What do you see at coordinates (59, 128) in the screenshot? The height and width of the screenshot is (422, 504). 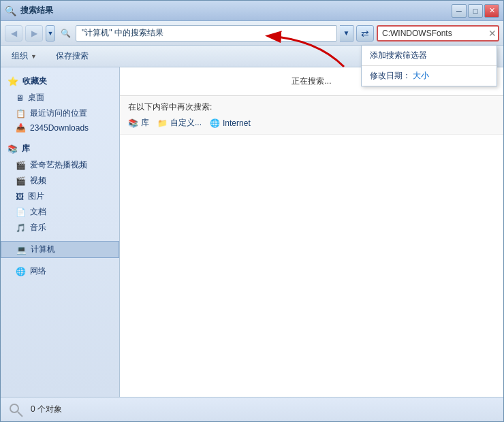 I see `sidebar-downloads-label: 2345Downloads` at bounding box center [59, 128].